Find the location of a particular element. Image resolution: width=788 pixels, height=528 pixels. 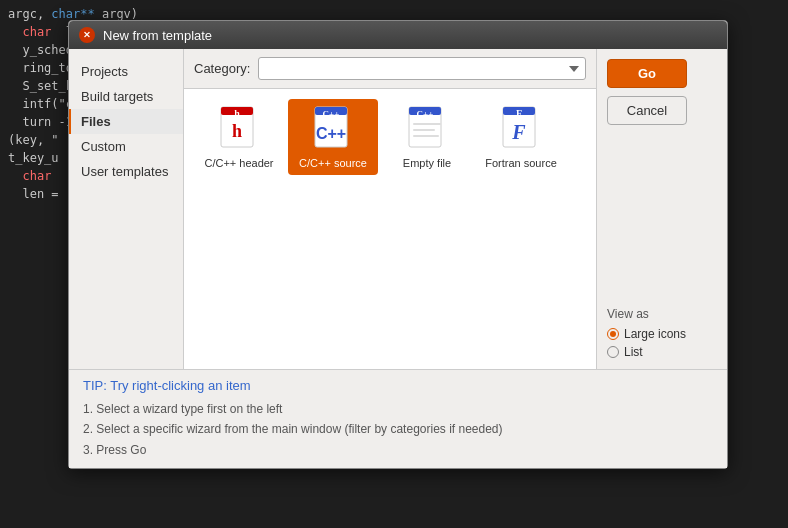

large-icons-radio: Large icons is located at coordinates (662, 334).